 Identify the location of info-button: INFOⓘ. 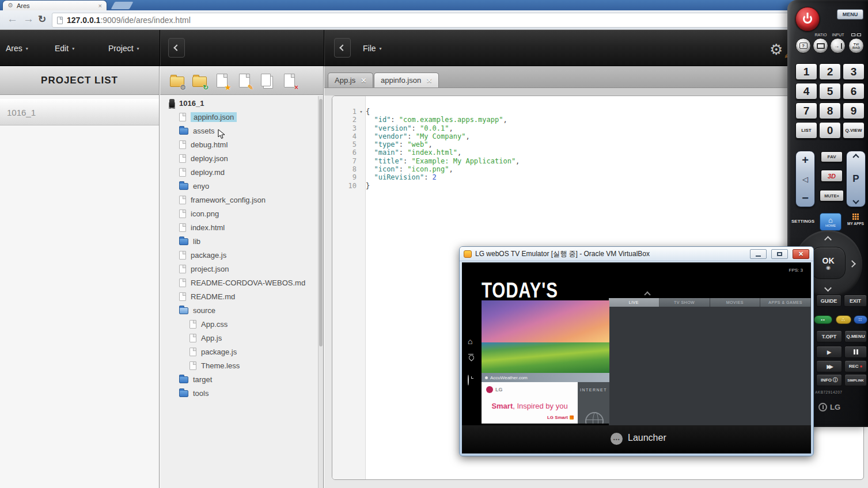
(829, 380).